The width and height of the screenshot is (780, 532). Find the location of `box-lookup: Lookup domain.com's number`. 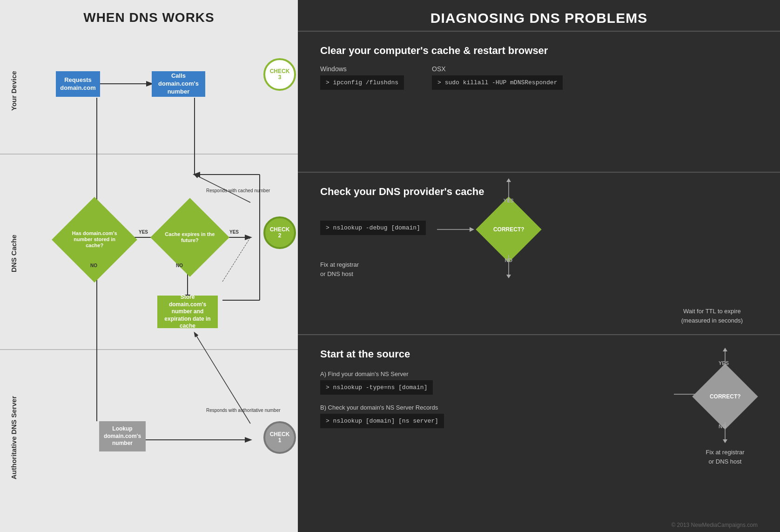

box-lookup: Lookup domain.com's number is located at coordinates (122, 437).